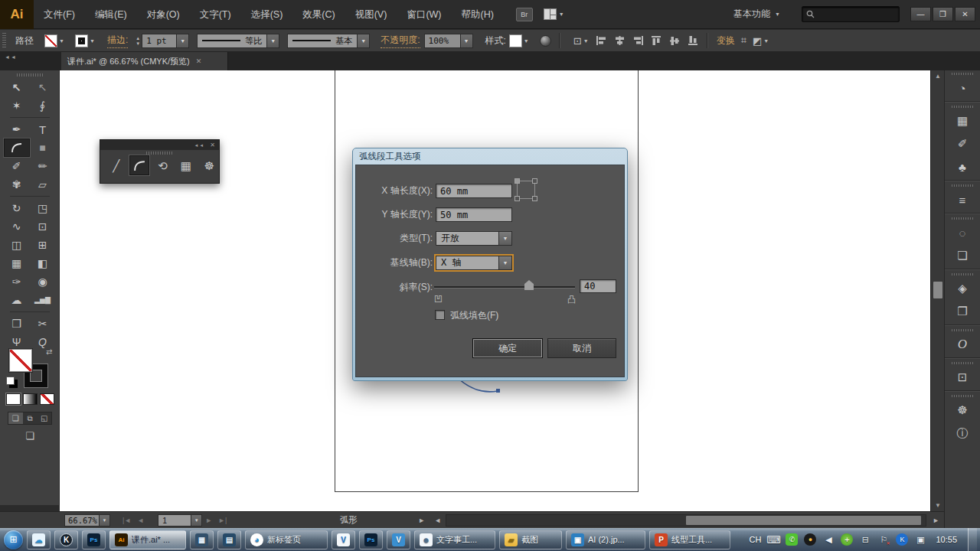 This screenshot has height=551, width=980. Describe the element at coordinates (43, 106) in the screenshot. I see `lasso-tool: ∮` at that location.